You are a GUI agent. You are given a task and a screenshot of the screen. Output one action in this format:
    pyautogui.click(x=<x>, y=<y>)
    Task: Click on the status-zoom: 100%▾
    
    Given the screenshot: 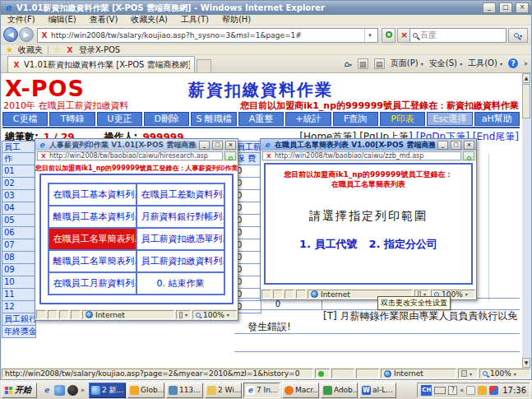 What is the action you would take?
    pyautogui.click(x=505, y=373)
    